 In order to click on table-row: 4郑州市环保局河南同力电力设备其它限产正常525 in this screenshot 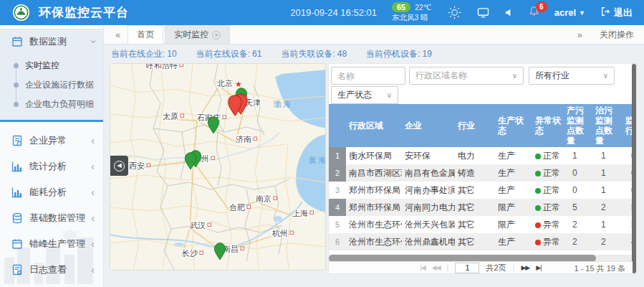, I will do `click(481, 207)`.